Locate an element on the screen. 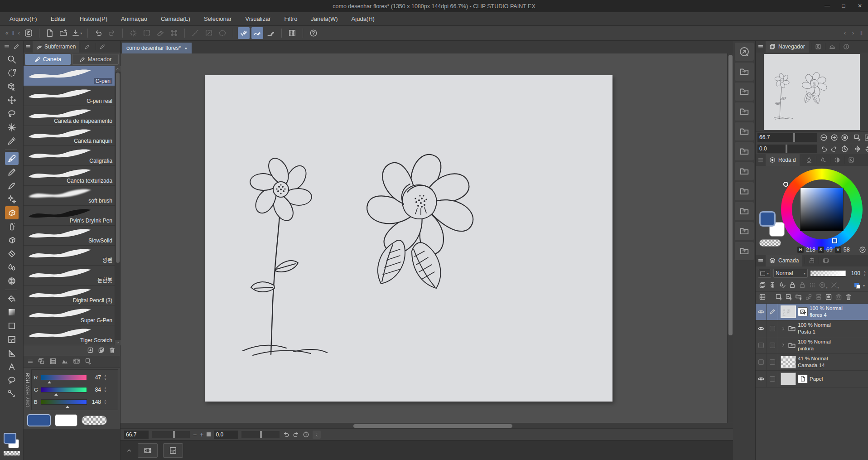  transparent-color-swatch is located at coordinates (12, 453).